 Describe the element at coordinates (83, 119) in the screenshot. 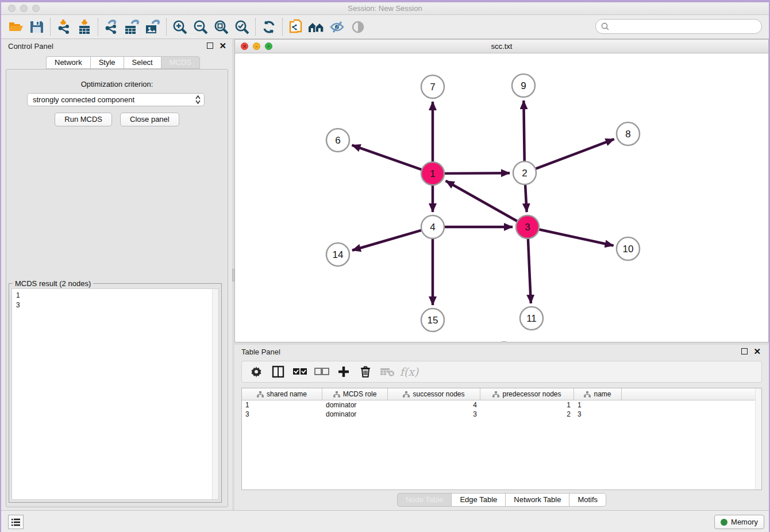

I see `run-mcds-button: Run MCDS` at that location.